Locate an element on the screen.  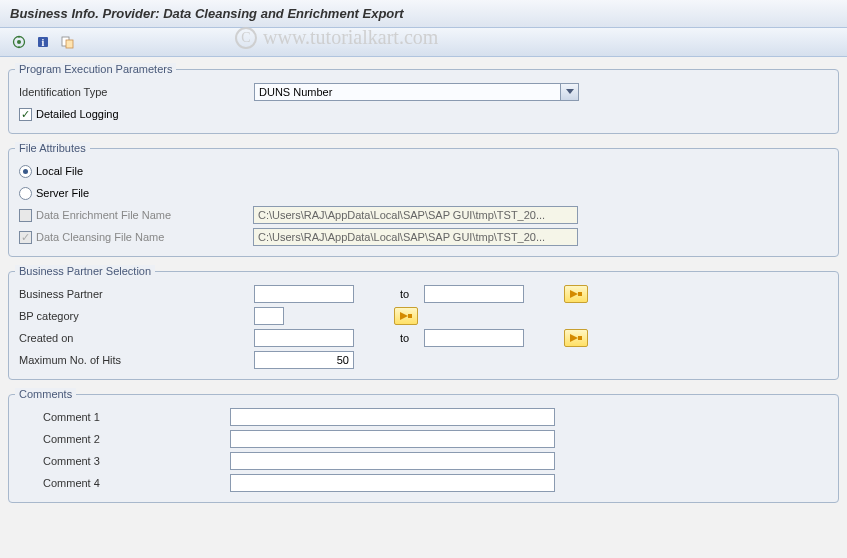
group-legend: Program Execution Parameters is located at coordinates (96, 69).